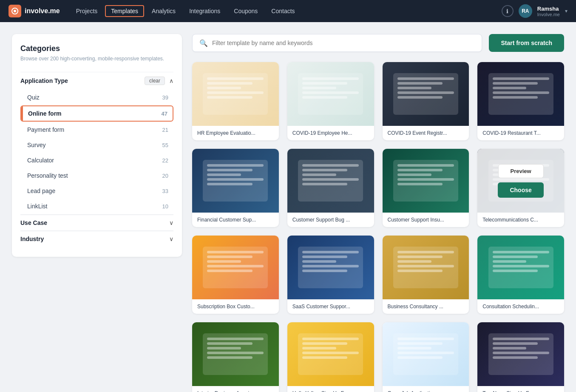 Image resolution: width=576 pixels, height=392 pixels. I want to click on category-count: 55, so click(165, 145).